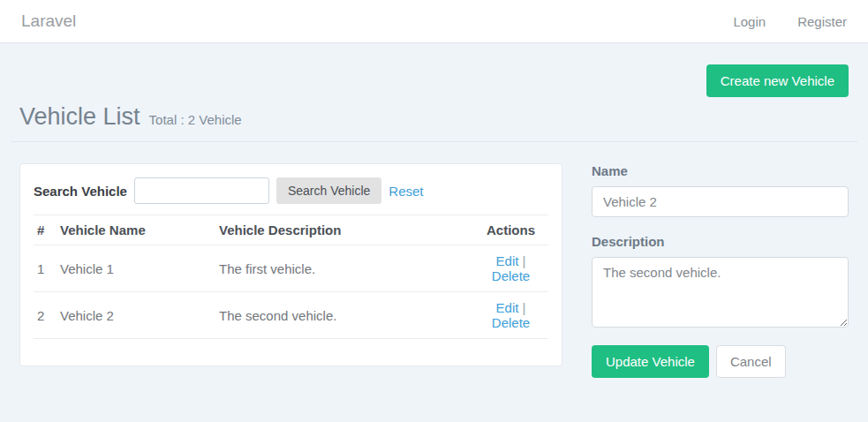  I want to click on vehicle-description-cell: The first vehicle., so click(344, 268).